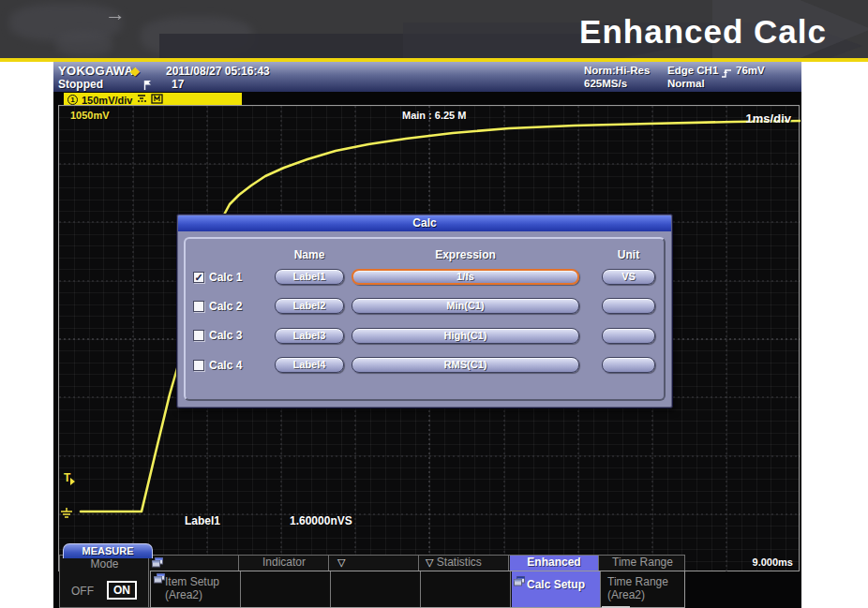  I want to click on menu-triangle-cell: ▽, so click(375, 563).